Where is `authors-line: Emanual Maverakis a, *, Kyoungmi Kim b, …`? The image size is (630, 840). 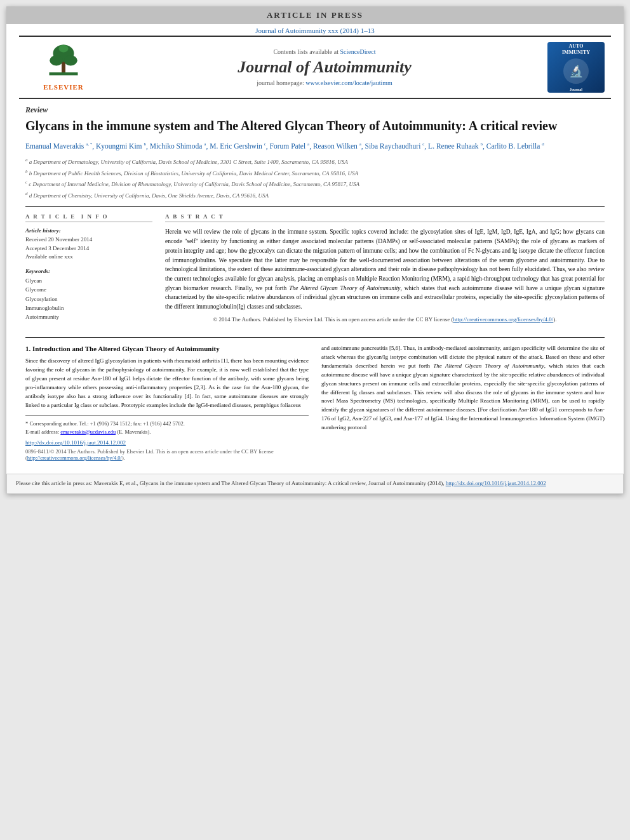
authors-line: Emanual Maverakis a, *, Kyoungmi Kim b, … is located at coordinates (315, 146).